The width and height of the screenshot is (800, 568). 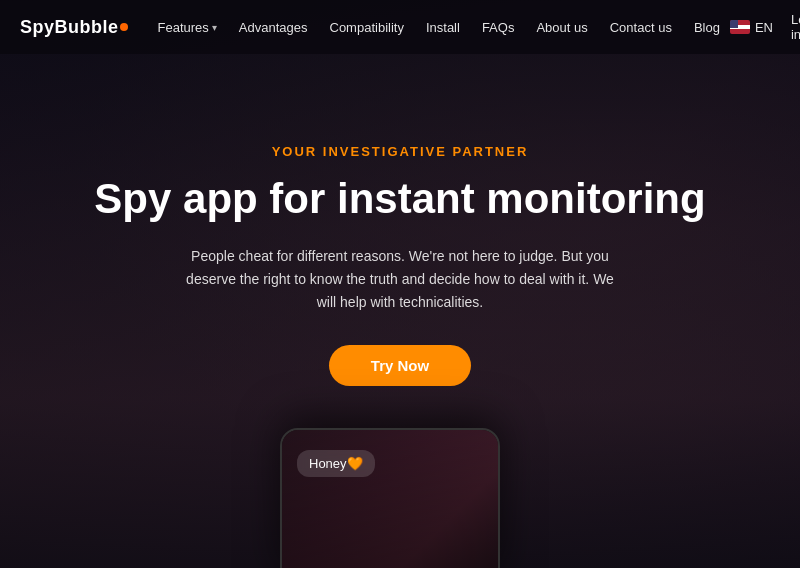 What do you see at coordinates (439, 28) in the screenshot?
I see `nav-links: Features ▾ Advantages Compatibility Inst…` at bounding box center [439, 28].